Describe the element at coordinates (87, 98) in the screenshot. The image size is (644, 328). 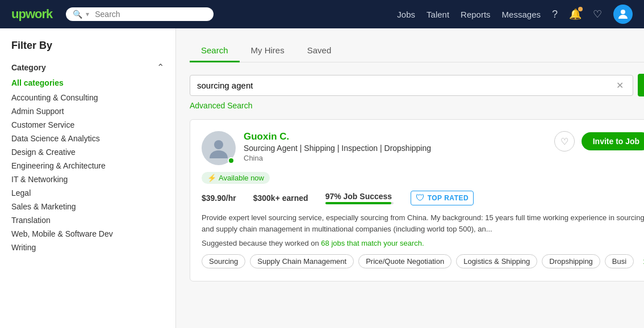
I see `category-accounting: Accounting & Consulting` at that location.